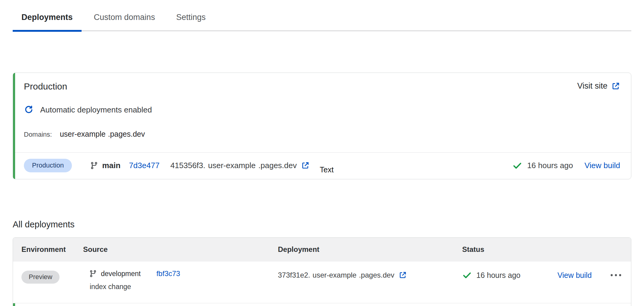 The image size is (644, 306). I want to click on table-row-partial, so click(322, 304).